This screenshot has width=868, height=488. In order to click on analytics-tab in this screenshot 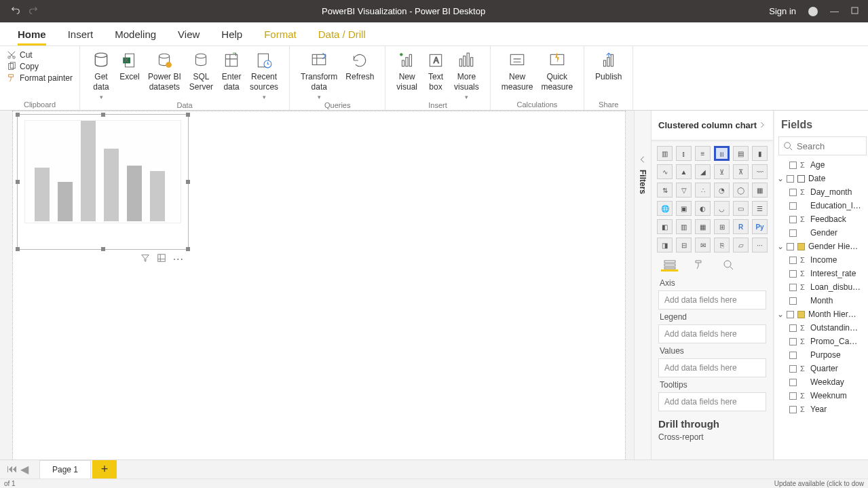, I will do `click(728, 265)`.